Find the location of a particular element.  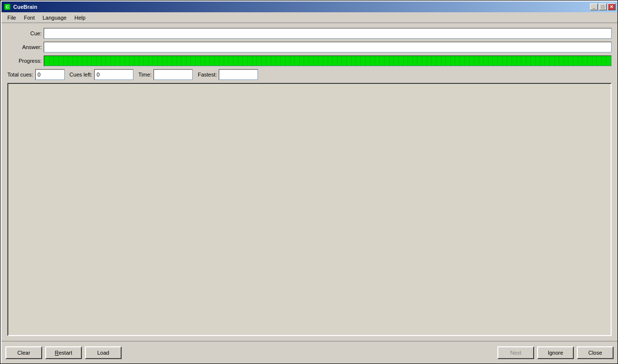

left-buttons: Clear Restart Load is located at coordinates (64, 353).